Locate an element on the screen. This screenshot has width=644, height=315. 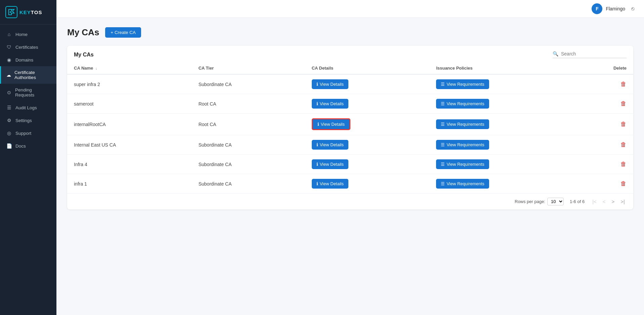
sidebar-item-home: ⌂ Home is located at coordinates (28, 34).